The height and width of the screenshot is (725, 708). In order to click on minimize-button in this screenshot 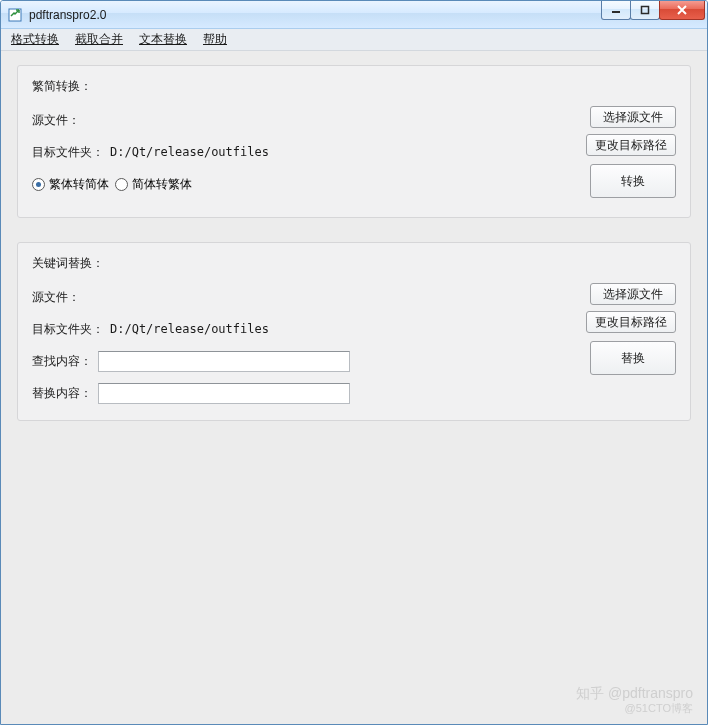, I will do `click(616, 10)`.